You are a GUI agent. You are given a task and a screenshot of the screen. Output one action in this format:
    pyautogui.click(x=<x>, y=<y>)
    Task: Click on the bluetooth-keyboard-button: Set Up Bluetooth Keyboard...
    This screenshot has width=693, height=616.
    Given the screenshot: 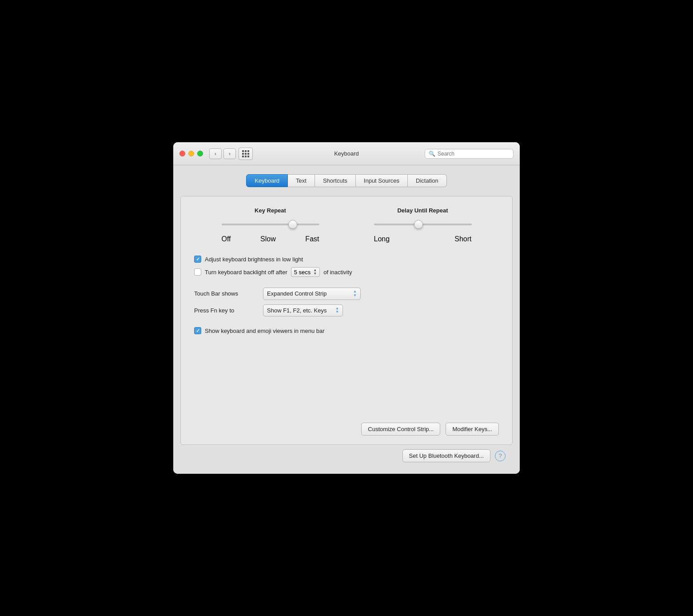 What is the action you would take?
    pyautogui.click(x=446, y=456)
    